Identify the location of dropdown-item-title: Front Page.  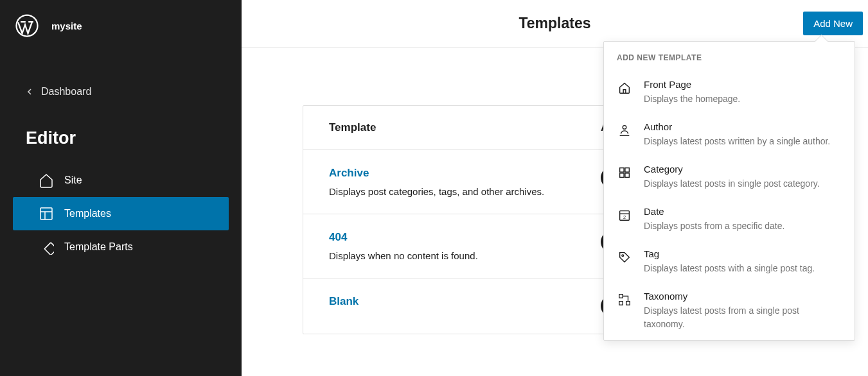
(743, 85).